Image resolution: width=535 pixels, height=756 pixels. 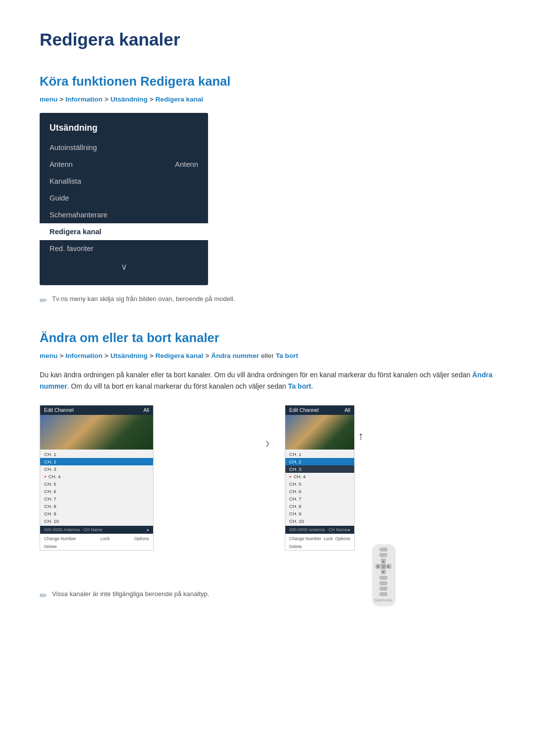 What do you see at coordinates (207, 355) in the screenshot?
I see `bc2-sep4: >` at bounding box center [207, 355].